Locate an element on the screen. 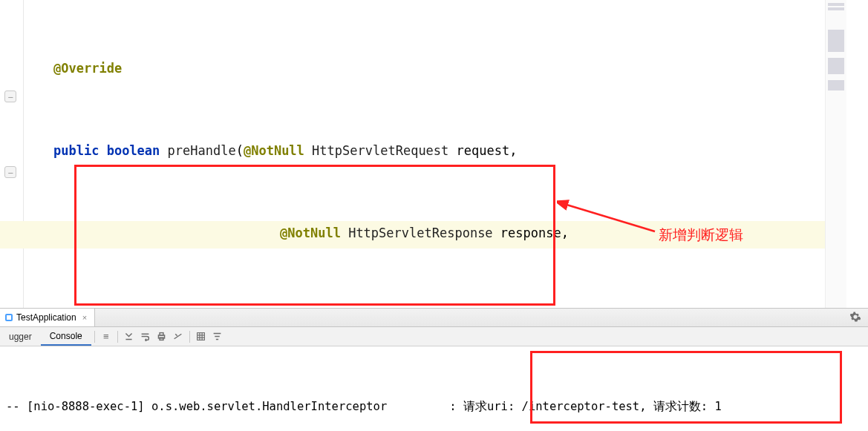 The image size is (868, 431). run-config-icon is located at coordinates (9, 318).